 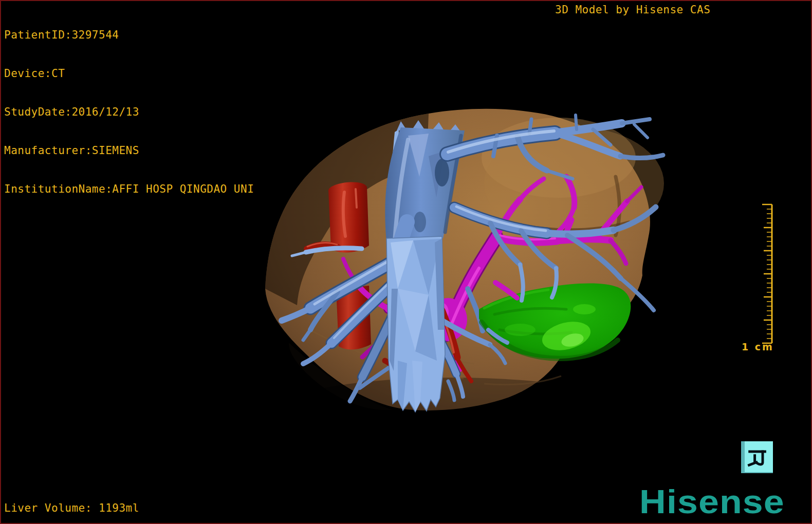 What do you see at coordinates (758, 347) in the screenshot?
I see `scale-ruler-label: 1 cm` at bounding box center [758, 347].